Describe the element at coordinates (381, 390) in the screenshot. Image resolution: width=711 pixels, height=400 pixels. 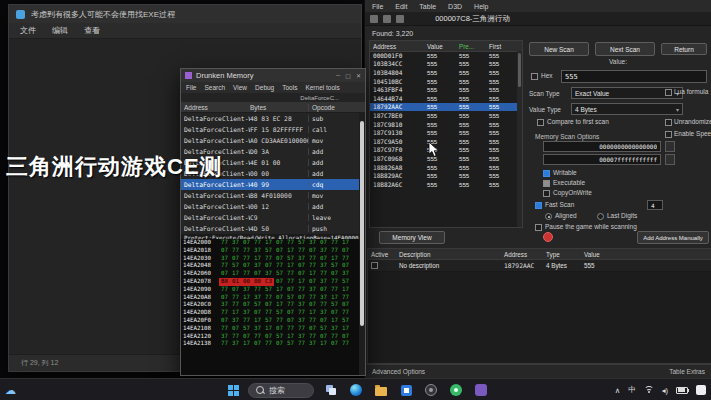
I see `file-explorer-button` at that location.